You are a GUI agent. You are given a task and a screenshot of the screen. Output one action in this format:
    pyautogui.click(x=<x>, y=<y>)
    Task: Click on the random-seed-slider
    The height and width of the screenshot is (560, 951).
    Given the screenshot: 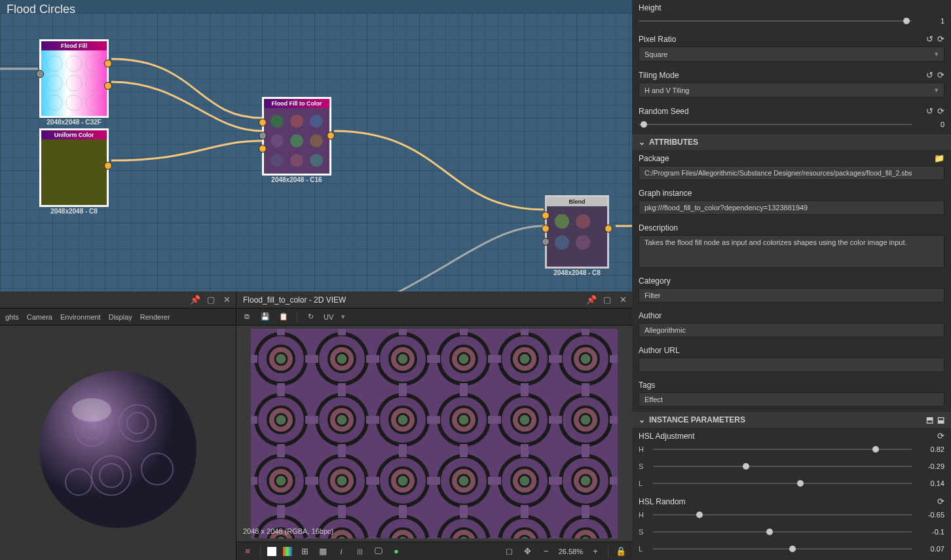 What is the action you would take?
    pyautogui.click(x=775, y=124)
    